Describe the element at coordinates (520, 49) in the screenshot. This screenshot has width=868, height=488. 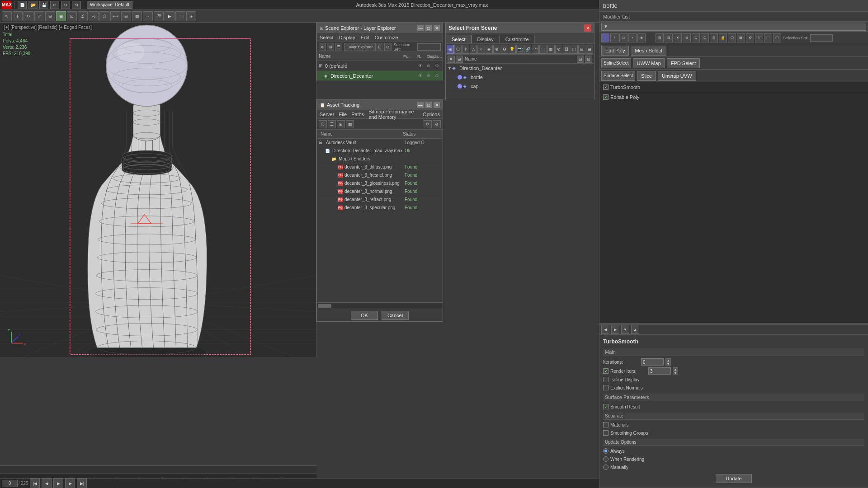
I see `sfs-tb-btn10: 📷` at that location.